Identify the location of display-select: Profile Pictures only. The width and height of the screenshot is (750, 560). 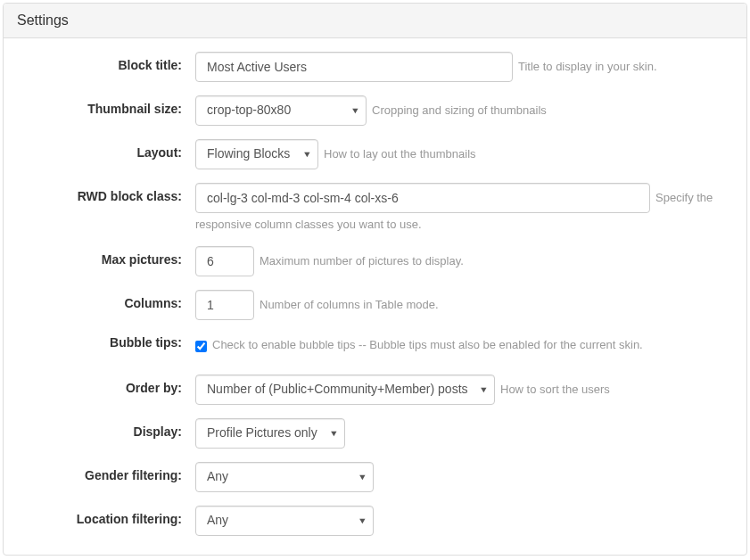
(270, 433).